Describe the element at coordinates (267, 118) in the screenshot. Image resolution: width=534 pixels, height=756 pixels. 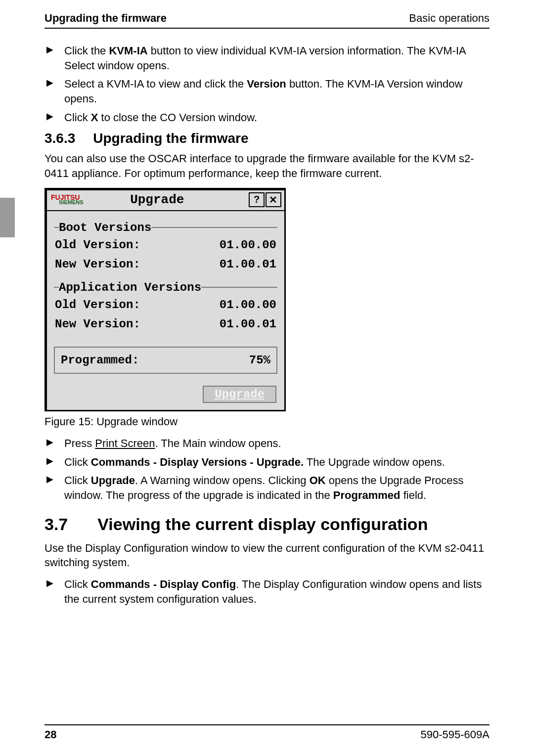
I see `list-item: ▶ Click X to close the CO Version window…` at that location.